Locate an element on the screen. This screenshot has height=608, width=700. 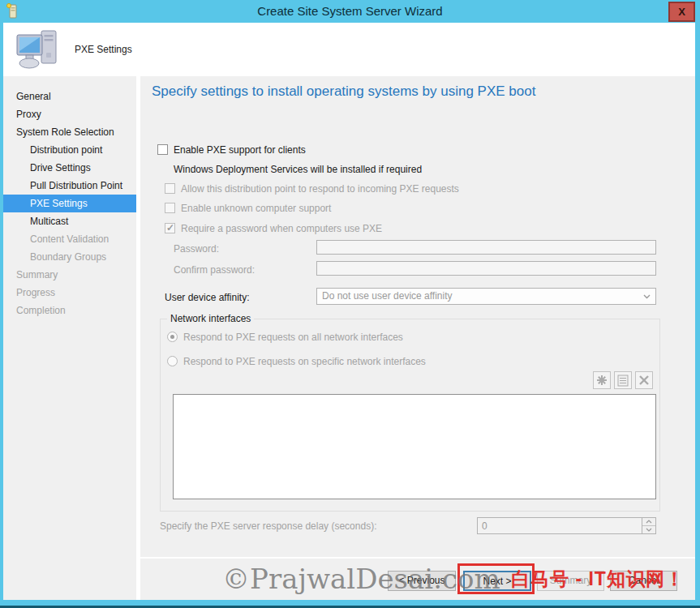
next-button: Next > is located at coordinates (497, 580).